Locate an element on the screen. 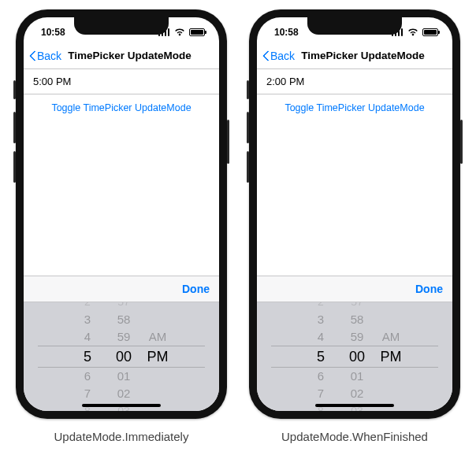 The image size is (476, 470). time-picker-display: 2:00 PM is located at coordinates (355, 82).